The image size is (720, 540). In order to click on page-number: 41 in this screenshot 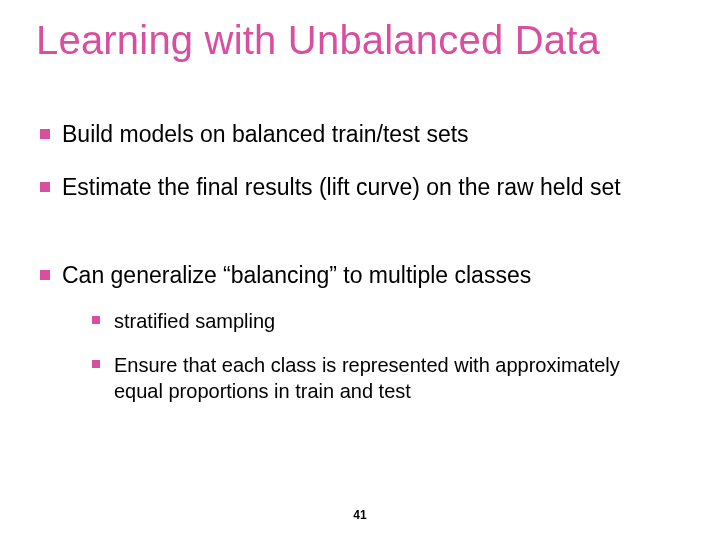, I will do `click(360, 515)`.